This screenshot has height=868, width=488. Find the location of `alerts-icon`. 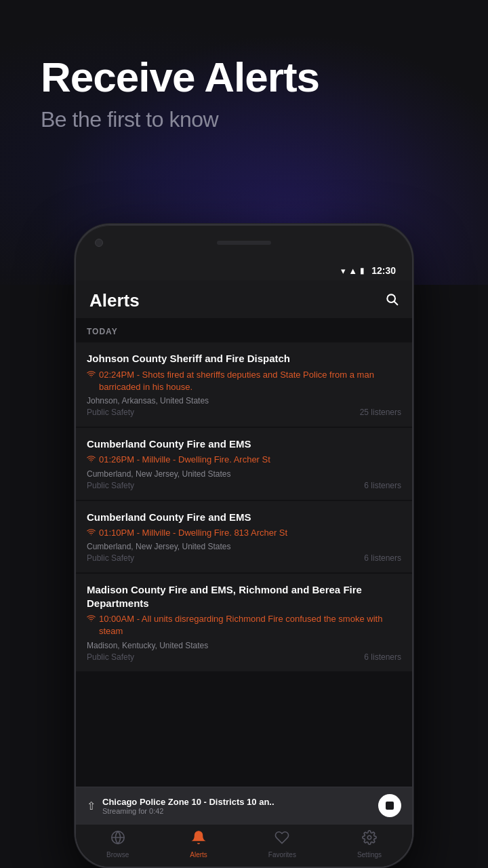

alerts-icon is located at coordinates (199, 840).